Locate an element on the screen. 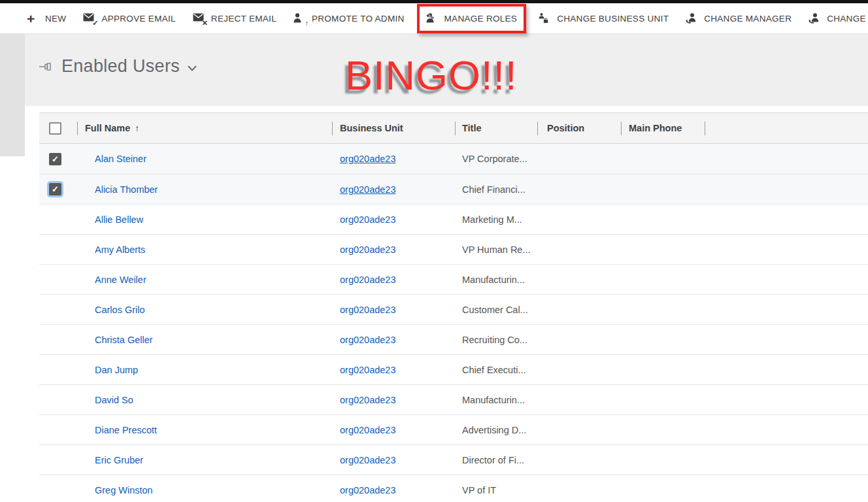 Image resolution: width=868 pixels, height=502 pixels. page-title: Enabled Users is located at coordinates (120, 67).